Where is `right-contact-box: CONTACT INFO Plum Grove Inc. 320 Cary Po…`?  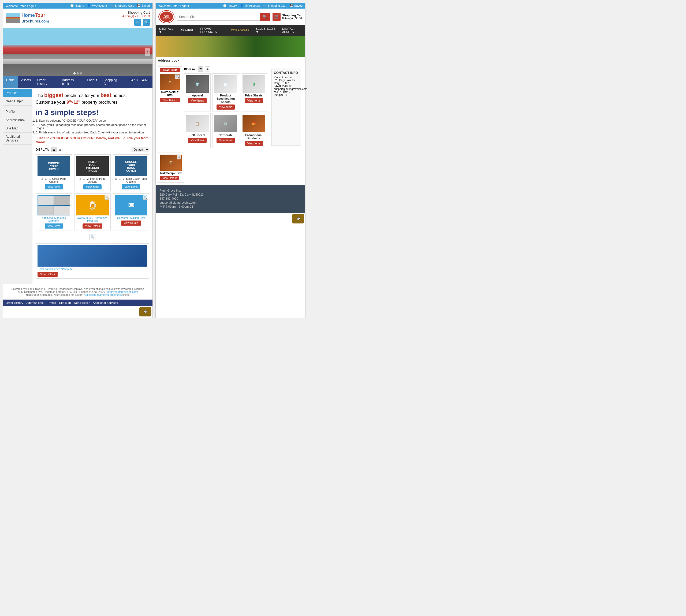
right-contact-box: CONTACT INFO Plum Grove Inc. 320 Cary Po… is located at coordinates (286, 107).